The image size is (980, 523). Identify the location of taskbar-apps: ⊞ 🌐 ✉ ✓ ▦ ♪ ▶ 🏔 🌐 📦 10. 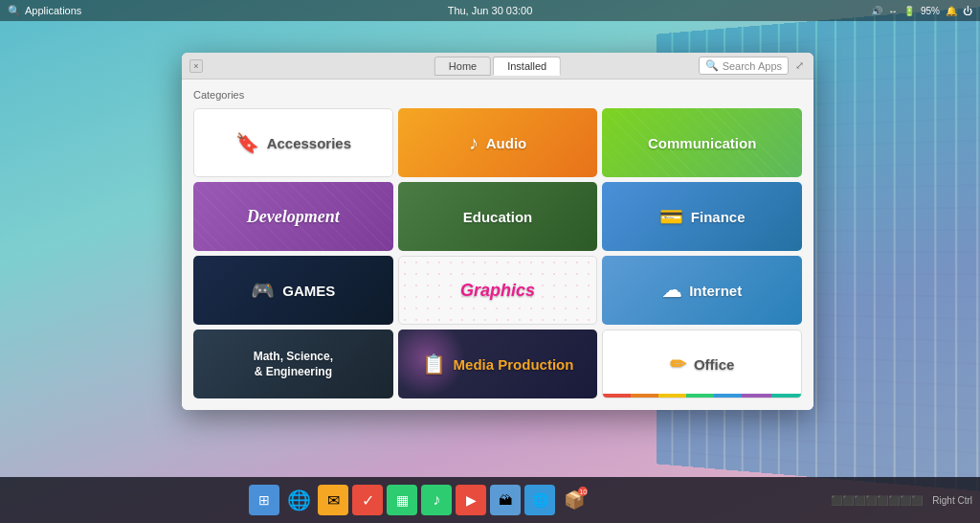
(419, 500).